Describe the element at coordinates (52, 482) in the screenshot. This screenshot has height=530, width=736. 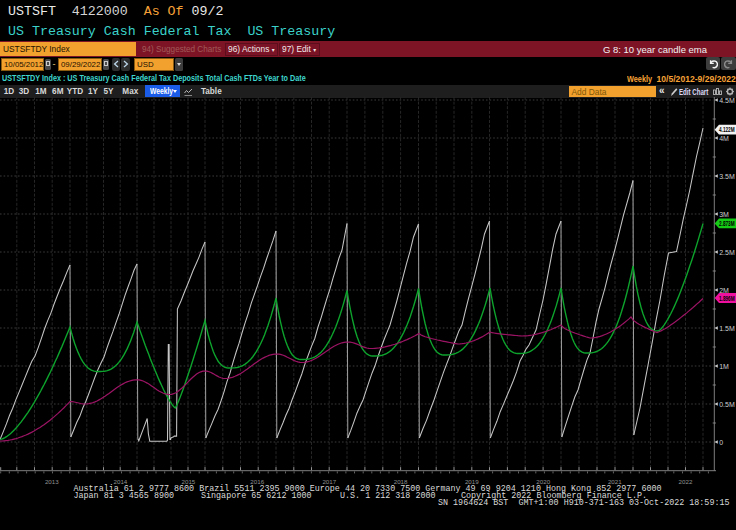
I see `svg-text: 2013` at that location.